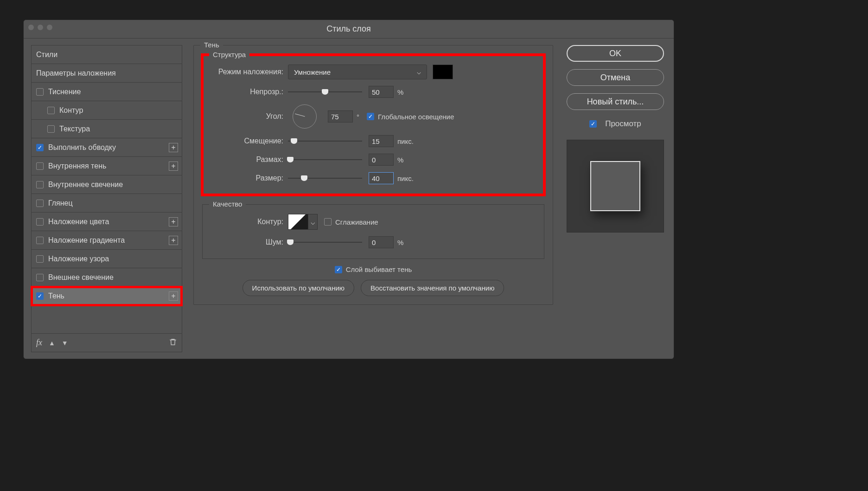 This screenshot has width=868, height=491. What do you see at coordinates (79, 259) in the screenshot?
I see `sidebar-item-label: Наложение узора` at bounding box center [79, 259].